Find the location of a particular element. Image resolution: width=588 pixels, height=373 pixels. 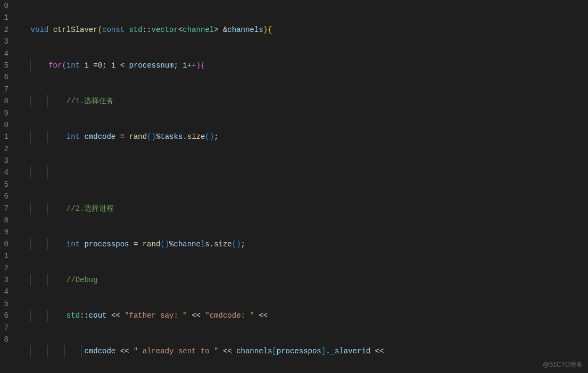

code-line: int cmdcode = rand()%tasks.size(); is located at coordinates (300, 137).